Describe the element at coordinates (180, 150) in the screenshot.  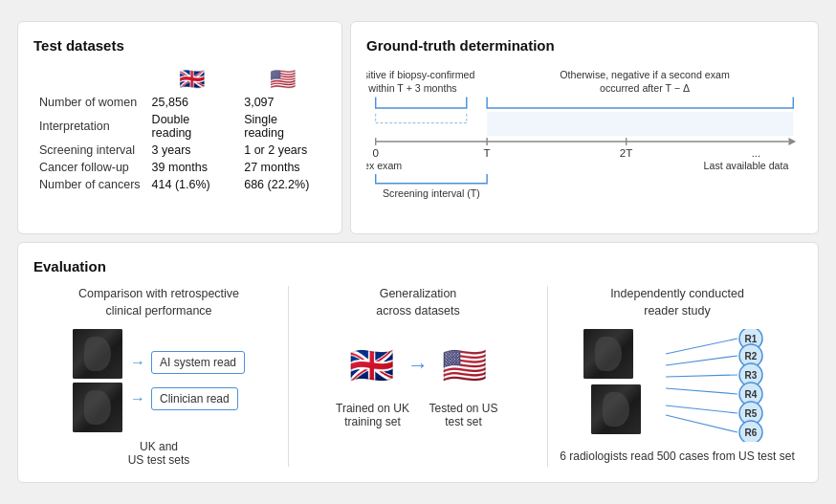
I see `table-row: Screening interval 3 years 1 or 2 years` at that location.